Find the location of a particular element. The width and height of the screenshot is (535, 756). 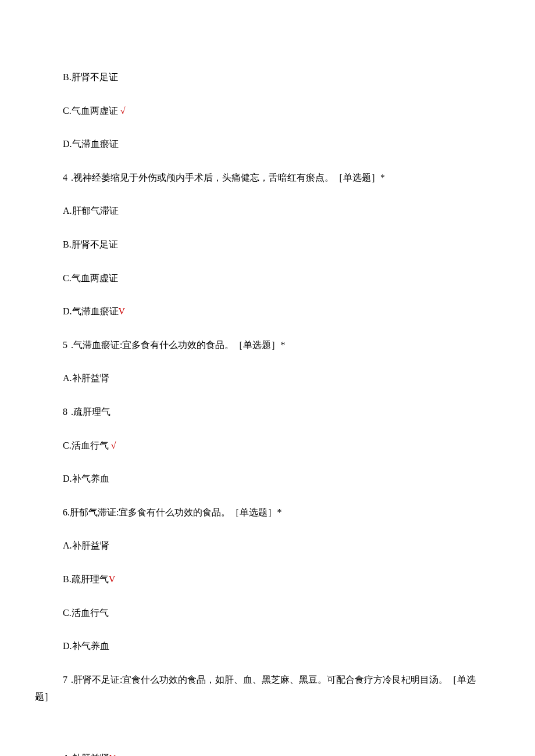

question-5: 5 .气滞血瘀证:宜多食有什么功效的食品。［单选题］* is located at coordinates (268, 345).